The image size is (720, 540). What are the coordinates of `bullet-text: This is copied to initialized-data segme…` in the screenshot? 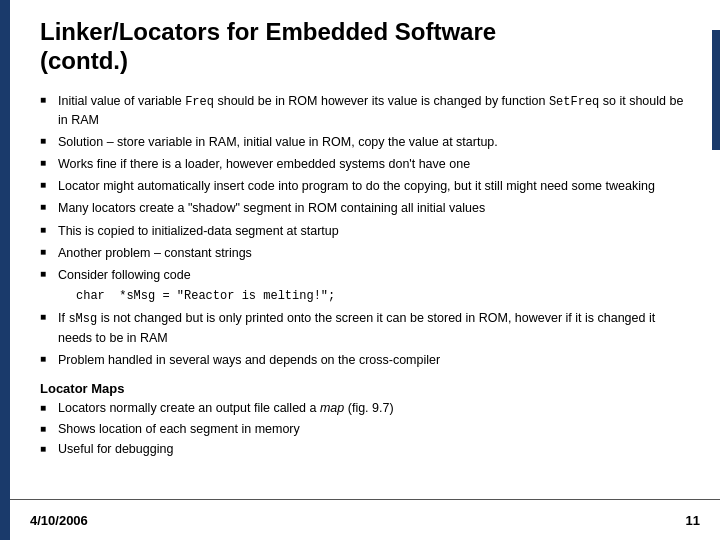 It's located at (374, 231).